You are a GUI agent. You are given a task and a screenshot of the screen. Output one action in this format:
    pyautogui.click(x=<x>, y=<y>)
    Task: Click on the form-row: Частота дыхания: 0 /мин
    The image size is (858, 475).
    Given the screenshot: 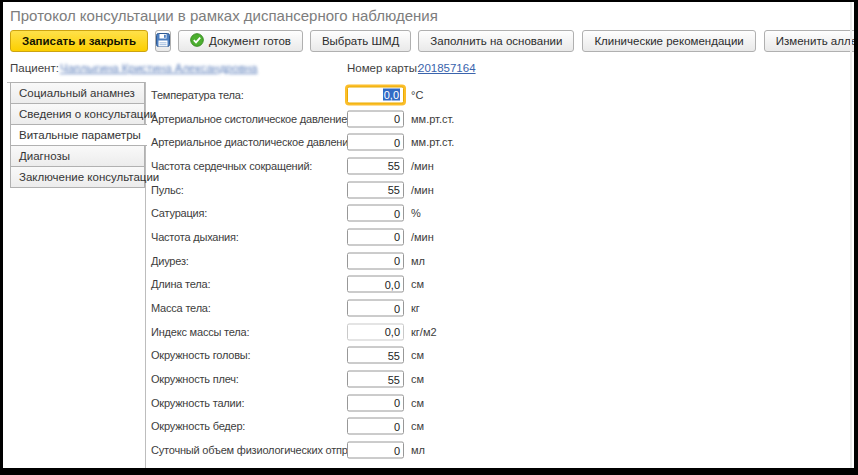 What is the action you would take?
    pyautogui.click(x=498, y=237)
    